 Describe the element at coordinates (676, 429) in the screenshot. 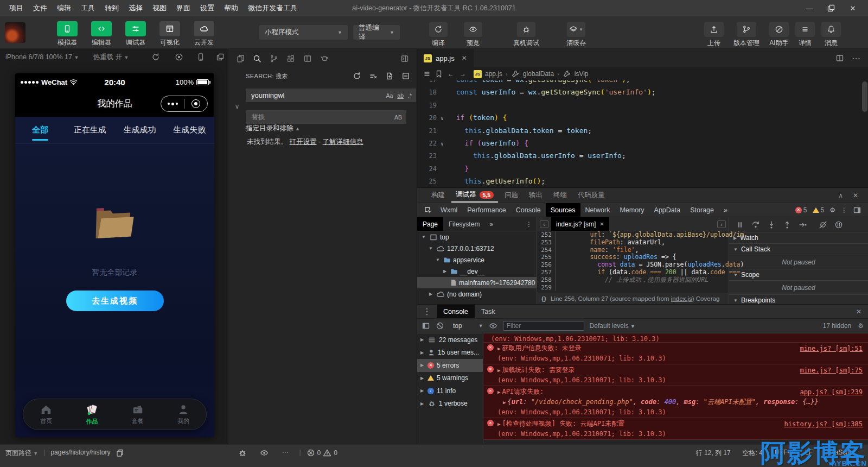

I see `console-message: ✕▶[检查待处理视频] 失败: 云端API未配置(env: Windows,mp…` at that location.